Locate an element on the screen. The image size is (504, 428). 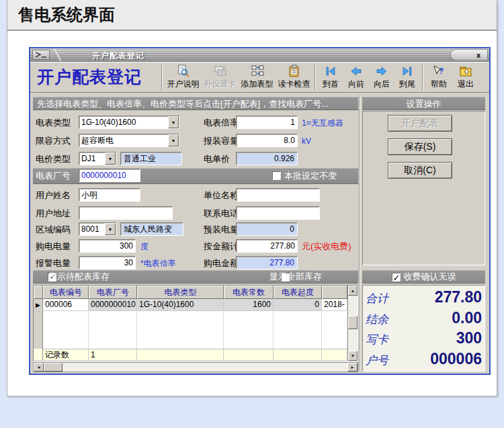
col-header: 电表厂号 is located at coordinates (113, 292).